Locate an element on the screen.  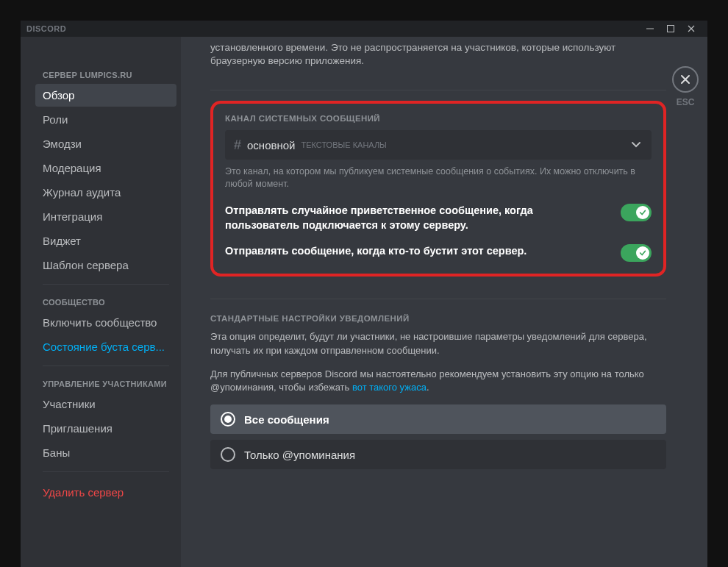
default-notifications-description-1: Эта опция определит, будут ли участники,… is located at coordinates (438, 343).